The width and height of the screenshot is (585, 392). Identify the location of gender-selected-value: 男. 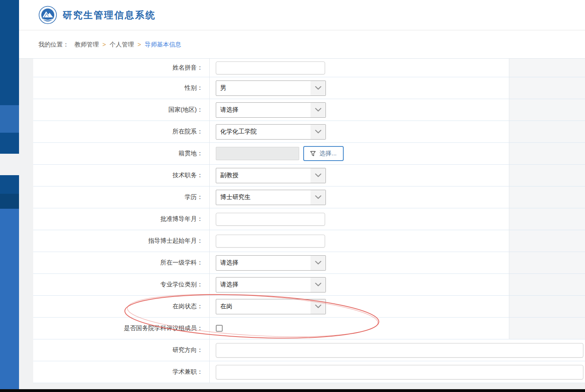
(263, 88).